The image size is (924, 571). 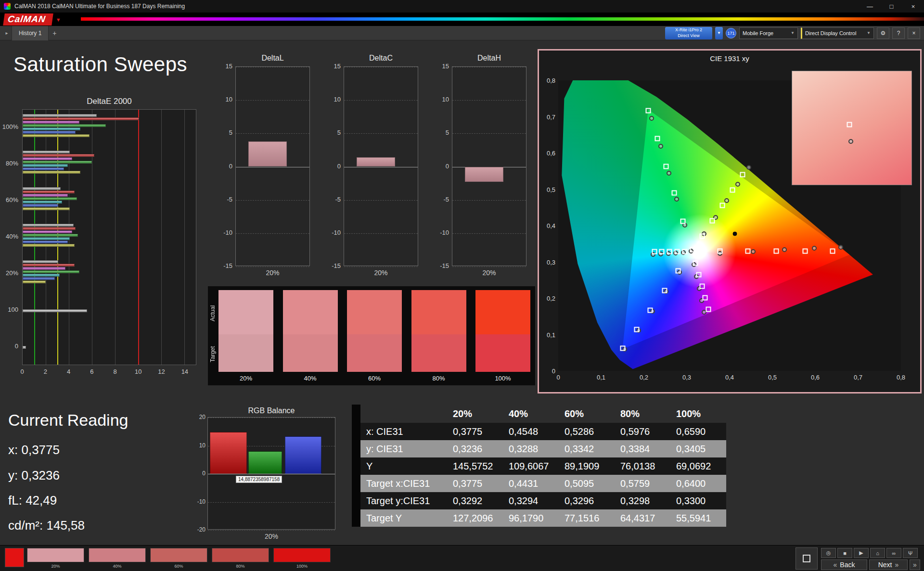 I want to click on reading-y: y: 0,3236, so click(x=34, y=475).